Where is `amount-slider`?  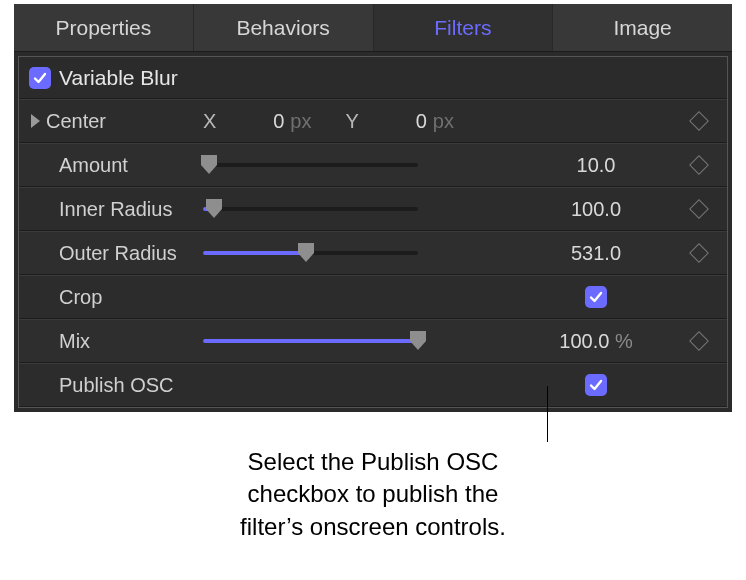 amount-slider is located at coordinates (310, 165).